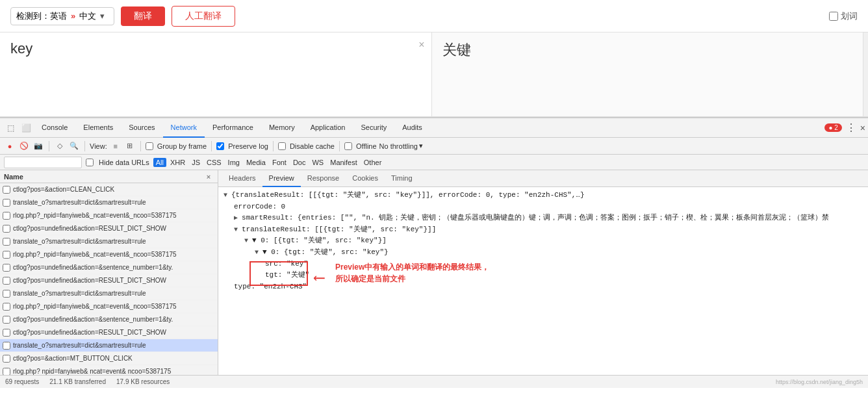 The width and height of the screenshot is (868, 397). What do you see at coordinates (74, 146) in the screenshot?
I see `search-icon: 🔍` at bounding box center [74, 146].